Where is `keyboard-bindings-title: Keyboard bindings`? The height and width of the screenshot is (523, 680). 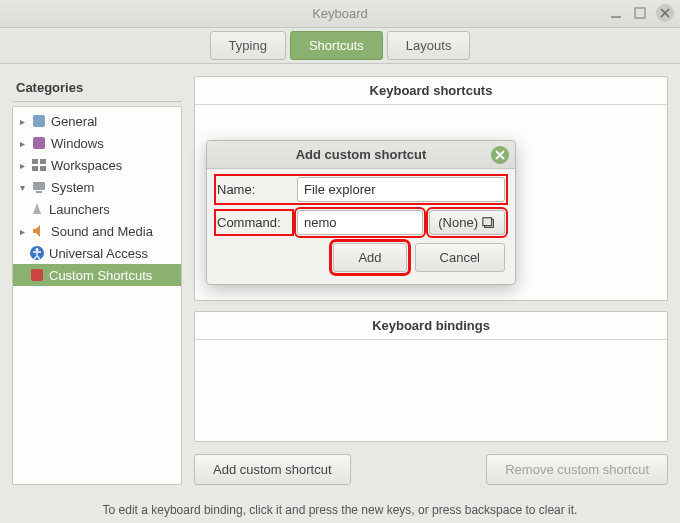 keyboard-bindings-title: Keyboard bindings is located at coordinates (431, 326).